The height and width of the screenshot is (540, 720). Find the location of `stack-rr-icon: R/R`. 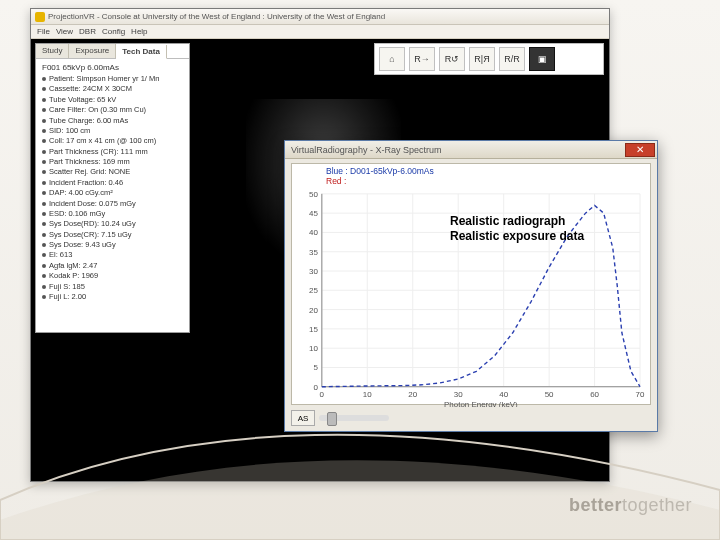

stack-rr-icon: R/R is located at coordinates (512, 59).